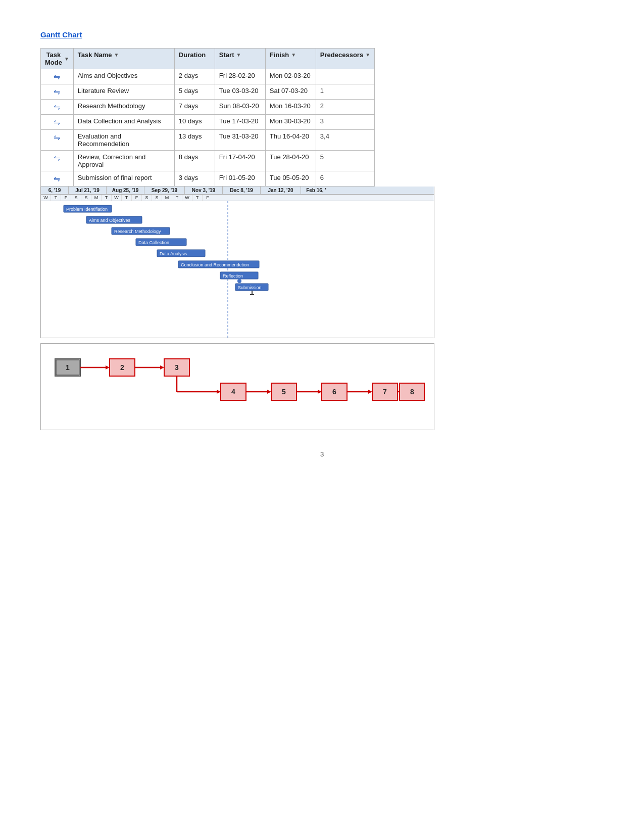  I want to click on cell-finish: Tue 05-05-20, so click(290, 179).